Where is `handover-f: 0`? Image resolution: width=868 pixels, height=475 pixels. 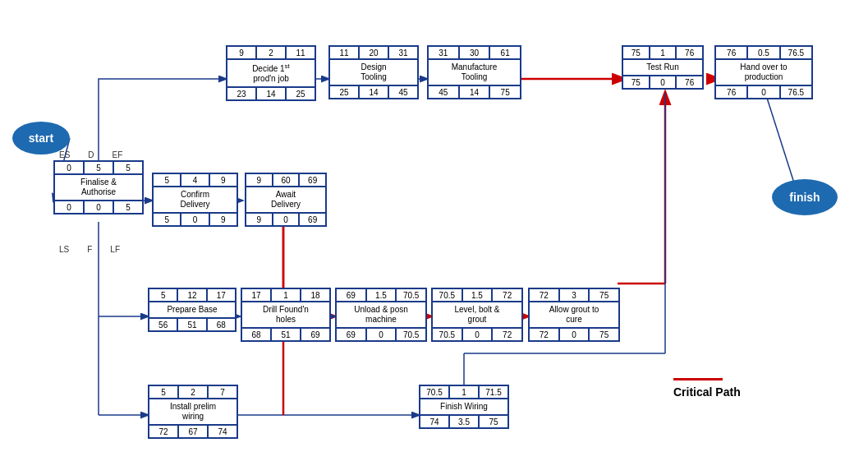 handover-f: 0 is located at coordinates (764, 92).